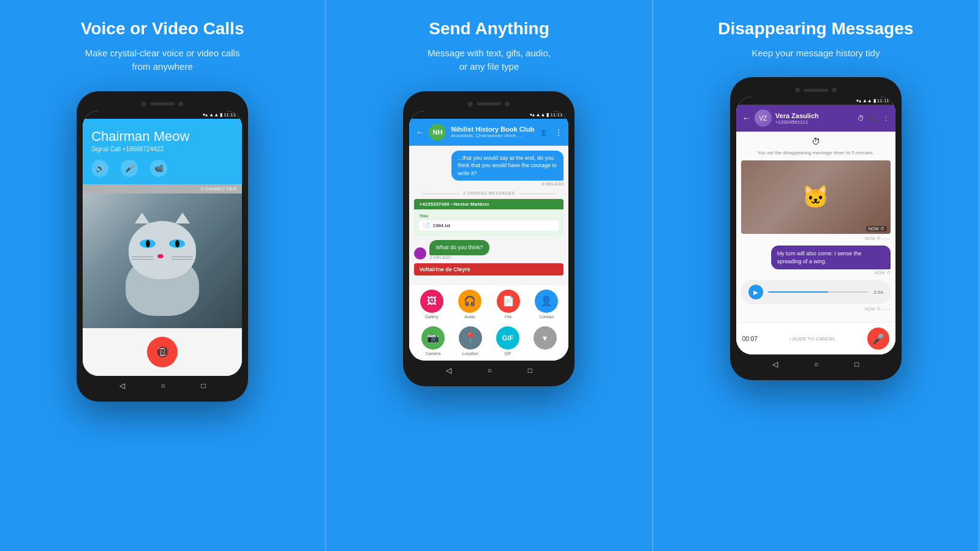  I want to click on signal-icon-2: ▲▲, so click(541, 115).